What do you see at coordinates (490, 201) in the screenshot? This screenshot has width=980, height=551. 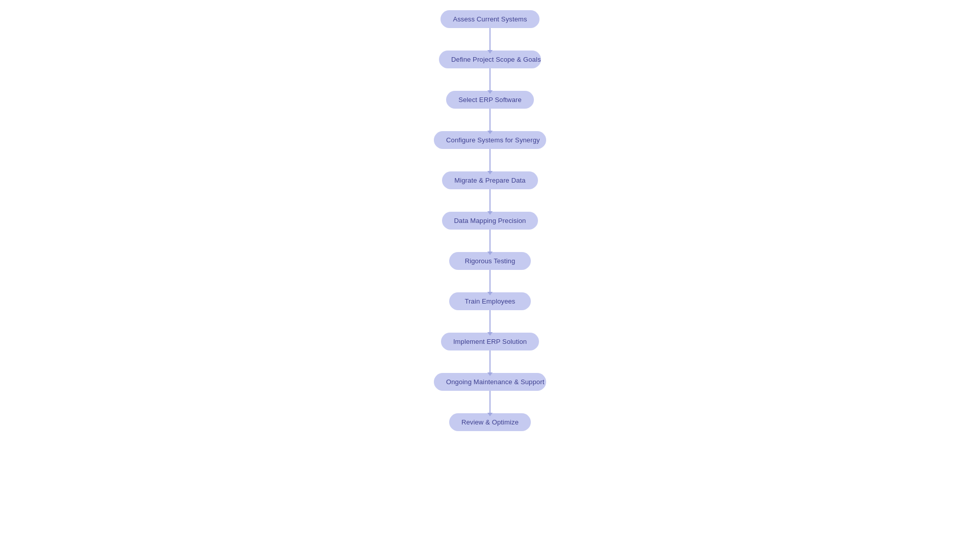 I see `flow-connector-migrate` at bounding box center [490, 201].